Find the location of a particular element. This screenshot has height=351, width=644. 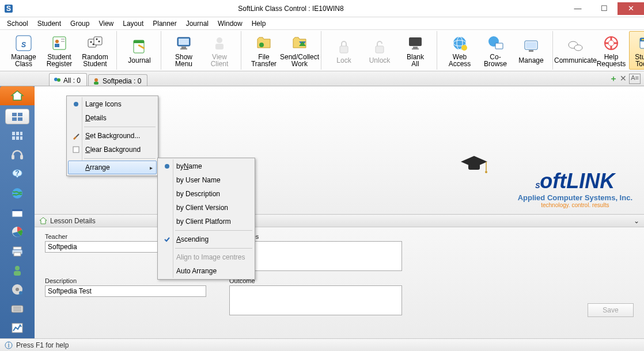

ctx-by-user-name: by User Name is located at coordinates (206, 180).